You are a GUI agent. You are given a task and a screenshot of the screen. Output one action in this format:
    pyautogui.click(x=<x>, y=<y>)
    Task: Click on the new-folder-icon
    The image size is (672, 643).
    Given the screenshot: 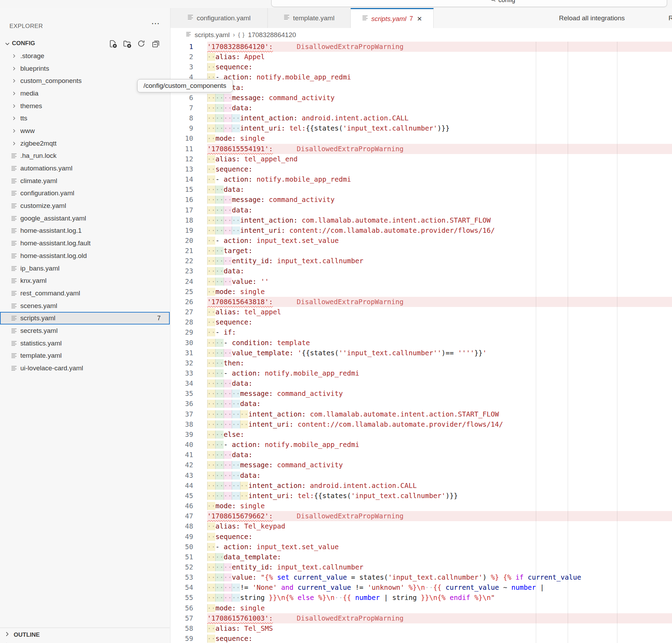 What is the action you would take?
    pyautogui.click(x=127, y=43)
    